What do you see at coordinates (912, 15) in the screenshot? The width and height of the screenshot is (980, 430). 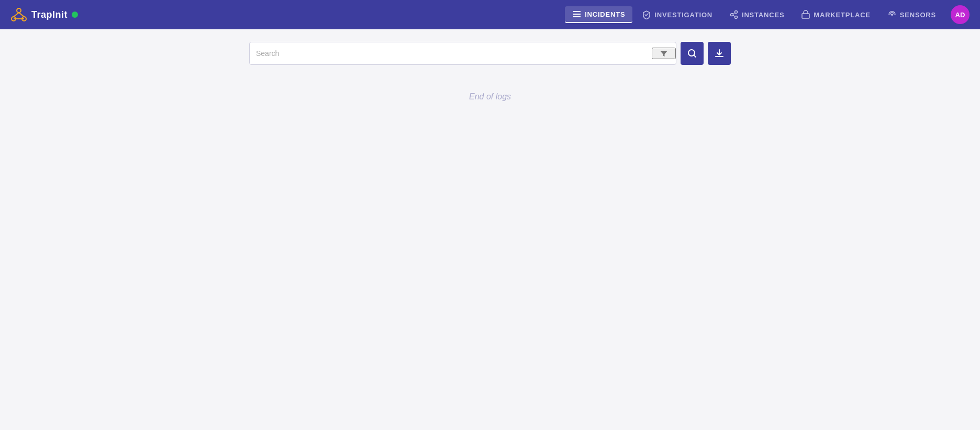 I see `nav-item-sensors: SENSORS` at bounding box center [912, 15].